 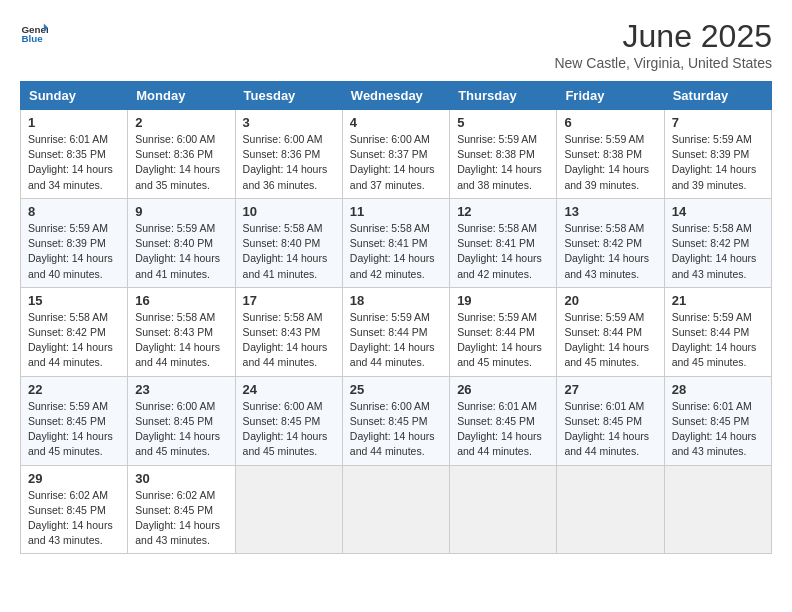 I want to click on table-row: 10 Sunrise: 5:58 AM Sunset: 8:40 PM Dayl…, so click(x=288, y=242).